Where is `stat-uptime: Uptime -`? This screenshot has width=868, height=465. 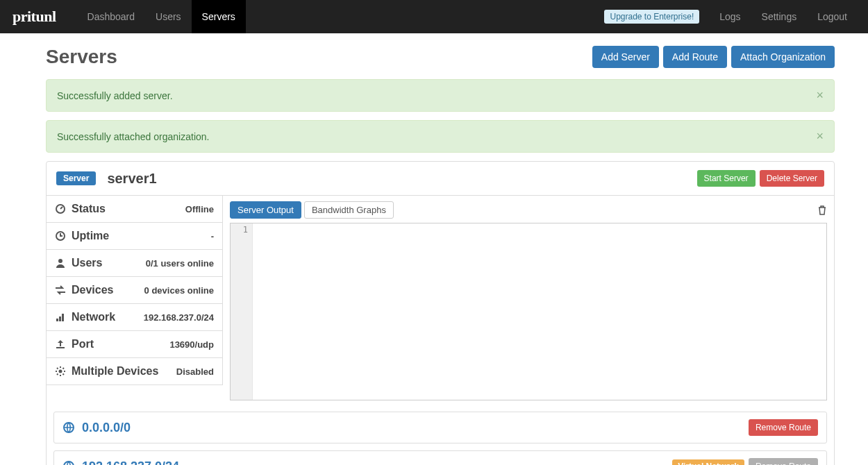 stat-uptime: Uptime - is located at coordinates (135, 236).